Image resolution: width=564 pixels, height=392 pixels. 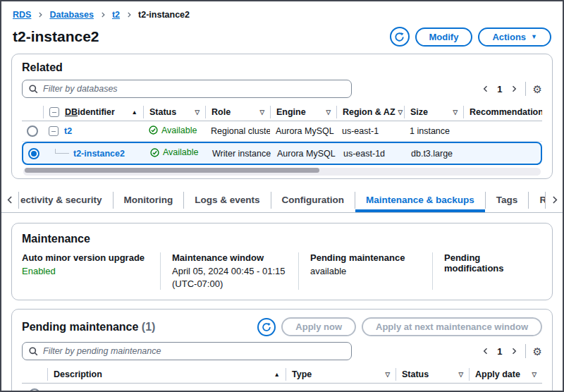 What do you see at coordinates (187, 89) in the screenshot?
I see `related-filter-box` at bounding box center [187, 89].